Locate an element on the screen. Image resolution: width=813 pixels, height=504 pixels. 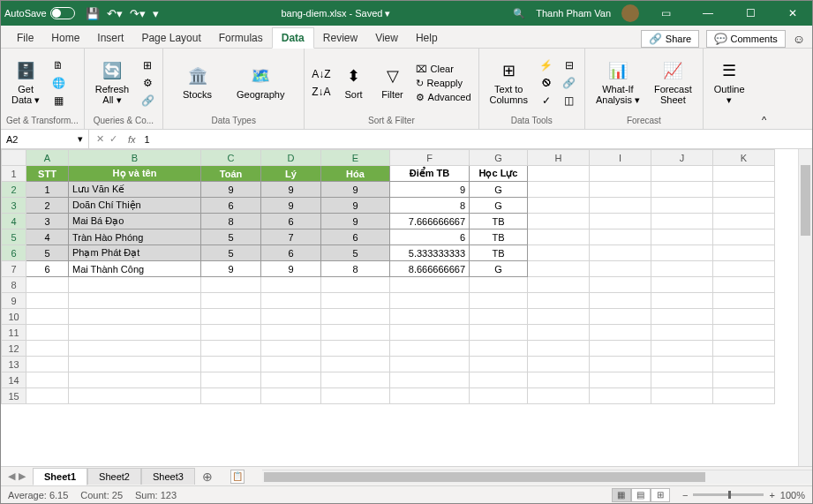
page-layout-view-icon: ▤ is located at coordinates (641, 495).